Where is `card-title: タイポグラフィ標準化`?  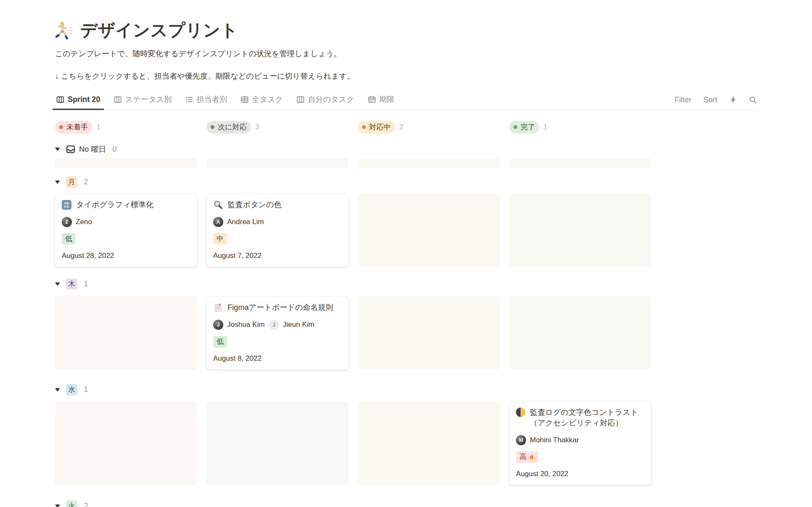 card-title: タイポグラフィ標準化 is located at coordinates (115, 205).